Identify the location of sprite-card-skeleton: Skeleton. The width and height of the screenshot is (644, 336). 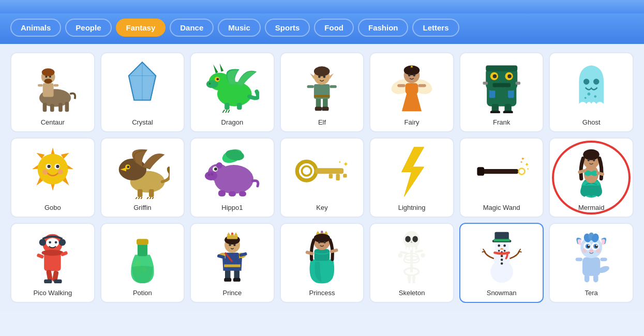
(412, 263).